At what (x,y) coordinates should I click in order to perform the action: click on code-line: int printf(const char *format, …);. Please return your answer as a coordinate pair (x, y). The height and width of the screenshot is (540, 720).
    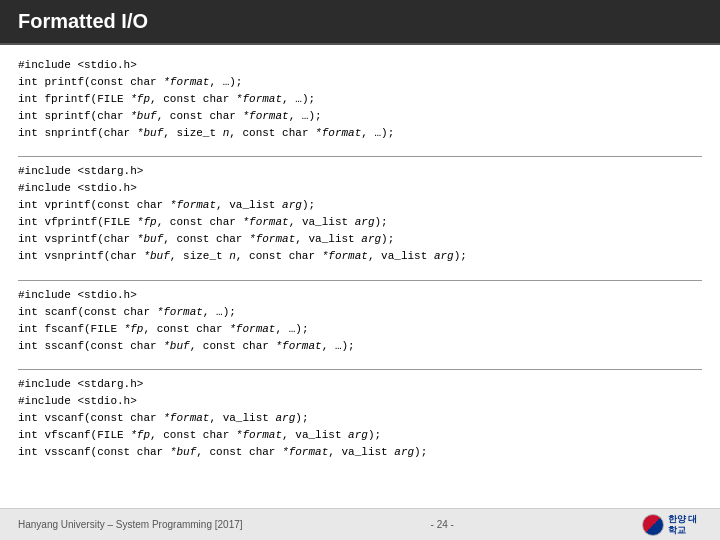
    Looking at the image, I should click on (360, 82).